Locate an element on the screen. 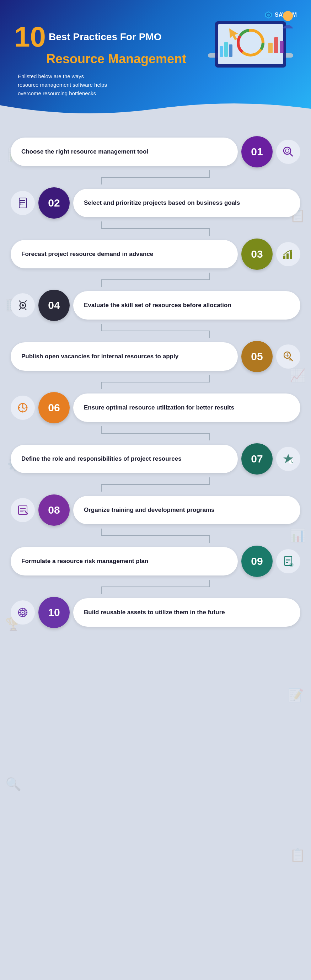 The image size is (311, 980). step-5-pill: Publish open vacancies for internal reso… is located at coordinates (124, 357).